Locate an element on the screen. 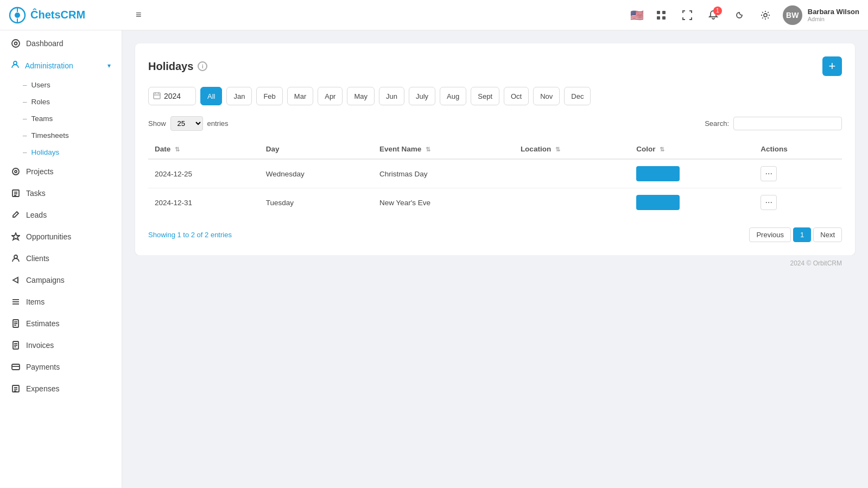 The height and width of the screenshot is (488, 868). items-icon is located at coordinates (16, 302).